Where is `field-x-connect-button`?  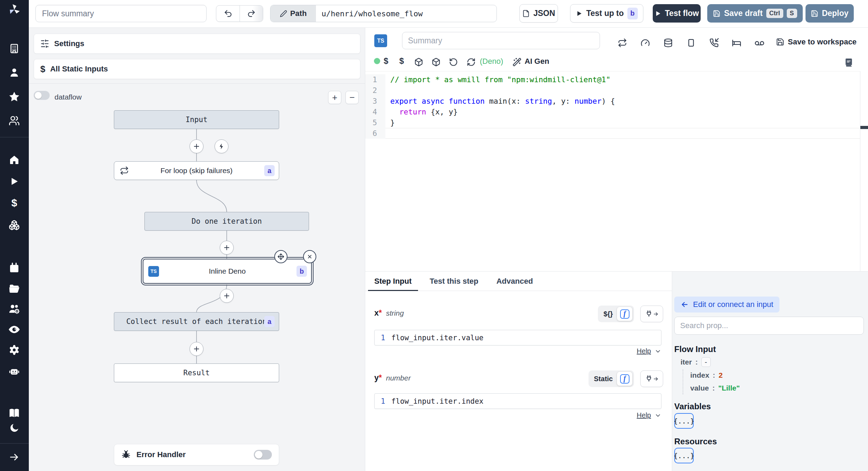 field-x-connect-button is located at coordinates (652, 314).